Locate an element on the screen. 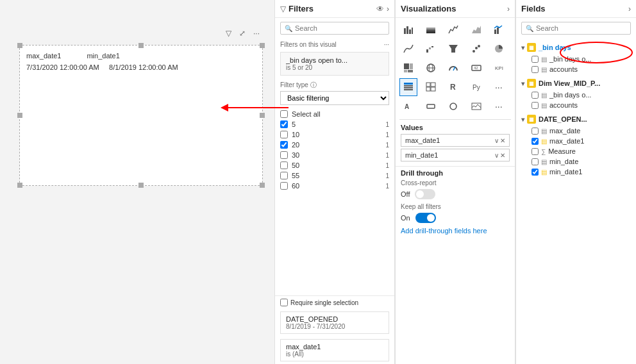 This screenshot has width=636, height=364. card-icon: 42 is located at coordinates (476, 68).